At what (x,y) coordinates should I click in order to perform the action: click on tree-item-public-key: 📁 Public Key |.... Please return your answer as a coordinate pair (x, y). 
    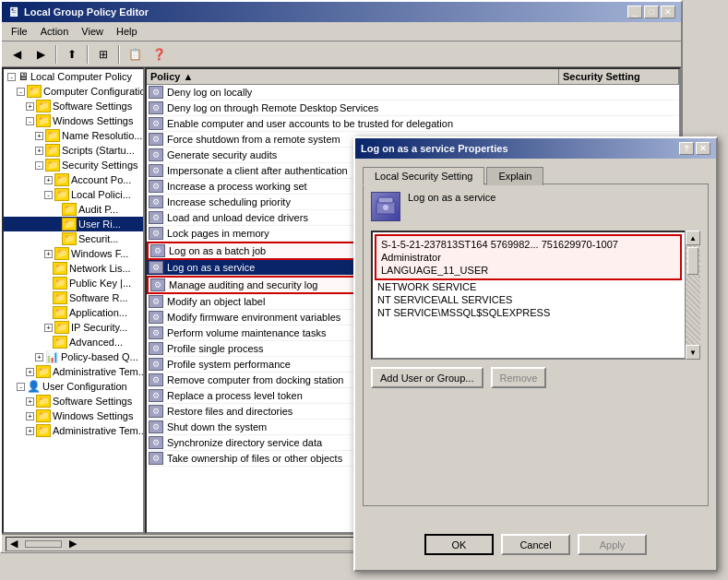
    Looking at the image, I should click on (74, 283).